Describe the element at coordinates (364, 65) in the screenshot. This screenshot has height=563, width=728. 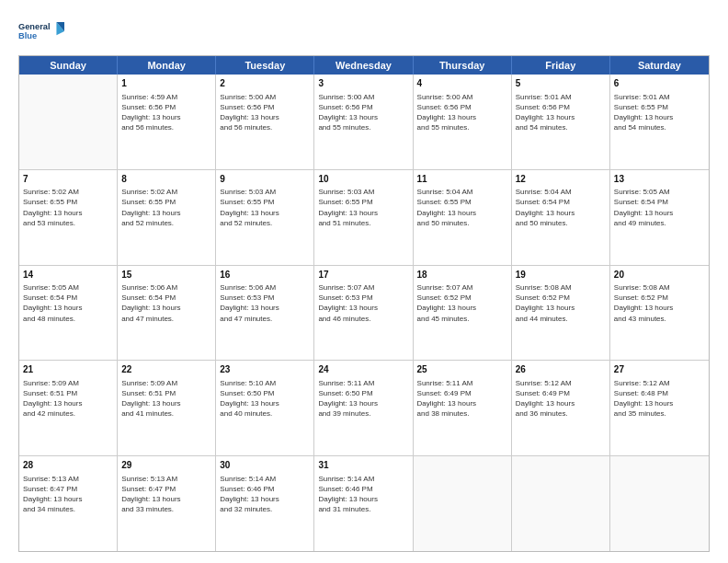
I see `calendar-header-cell: Wednesday` at that location.